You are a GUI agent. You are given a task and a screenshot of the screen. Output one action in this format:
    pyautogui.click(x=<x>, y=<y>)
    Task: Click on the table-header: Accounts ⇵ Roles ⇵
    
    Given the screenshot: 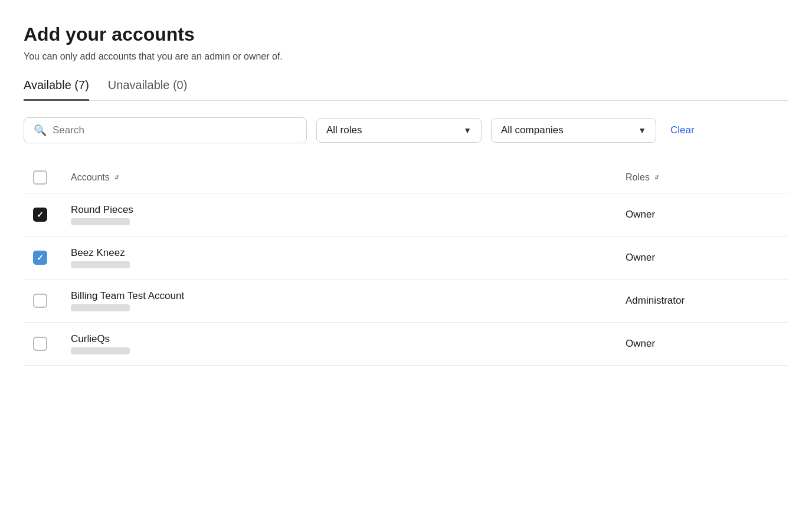 What is the action you would take?
    pyautogui.click(x=406, y=178)
    